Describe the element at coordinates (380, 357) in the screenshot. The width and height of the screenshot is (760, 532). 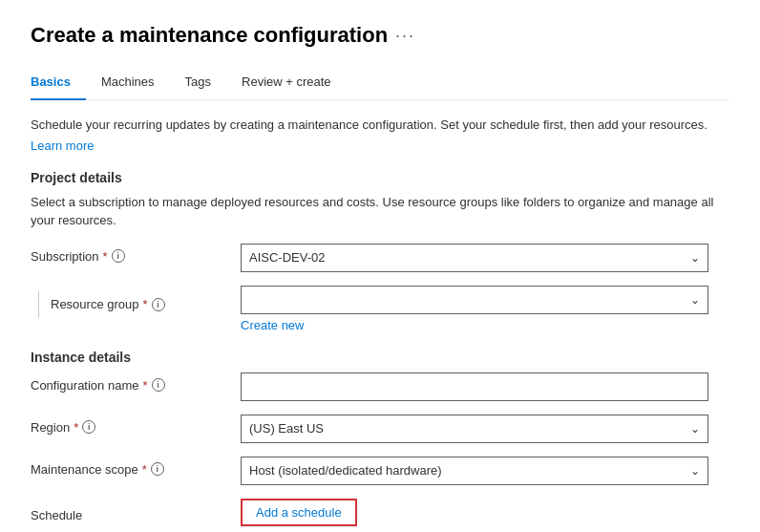
I see `instance-details-title: Instance details` at that location.